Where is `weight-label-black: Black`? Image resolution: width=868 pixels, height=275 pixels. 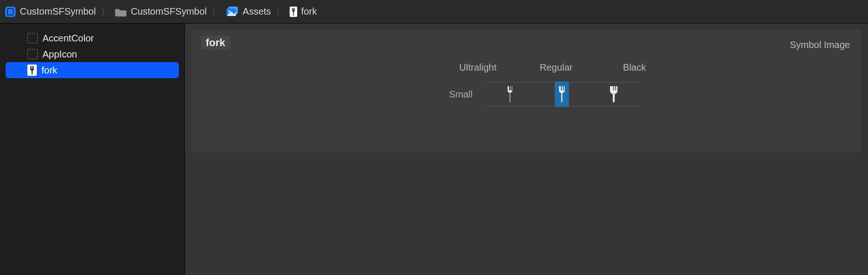
weight-label-black: Black is located at coordinates (634, 68).